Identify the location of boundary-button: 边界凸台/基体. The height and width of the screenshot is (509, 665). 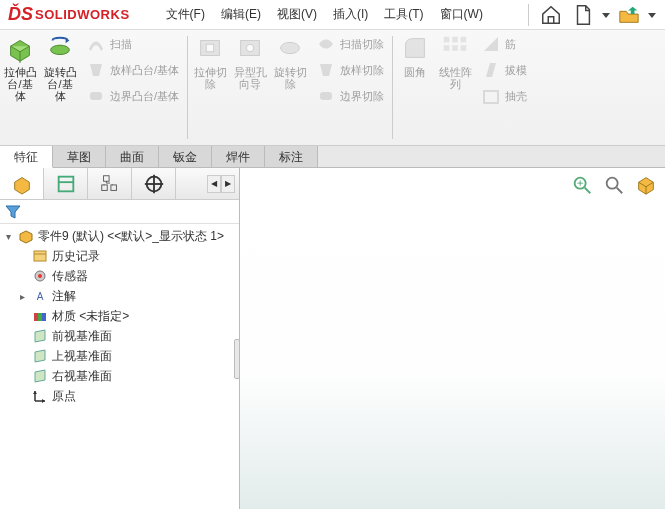
(132, 96).